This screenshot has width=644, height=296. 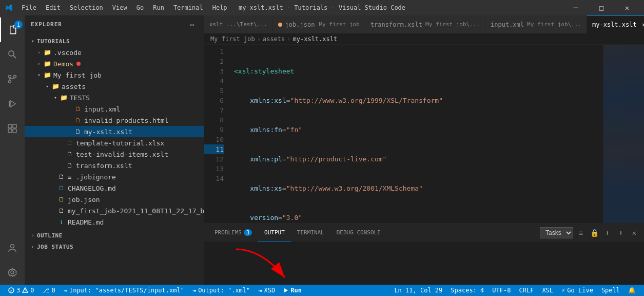 What do you see at coordinates (233, 39) in the screenshot?
I see `breadcrumb-myfirstjob: My first job` at bounding box center [233, 39].